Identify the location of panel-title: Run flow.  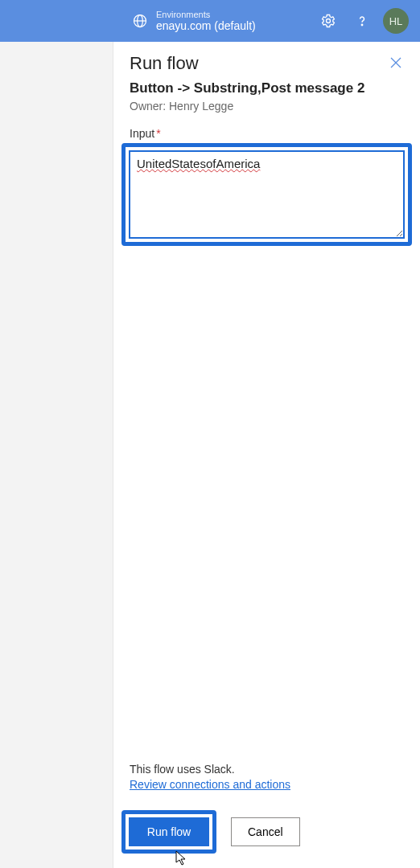
(267, 63).